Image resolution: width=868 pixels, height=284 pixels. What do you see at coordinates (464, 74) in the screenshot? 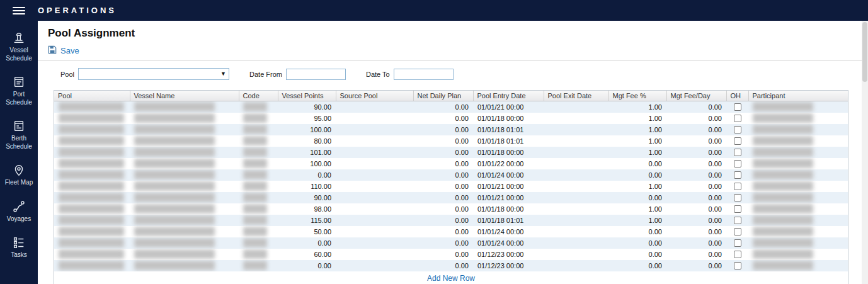
I see `filter-bar: Pool ▼ Date From Date To` at bounding box center [464, 74].